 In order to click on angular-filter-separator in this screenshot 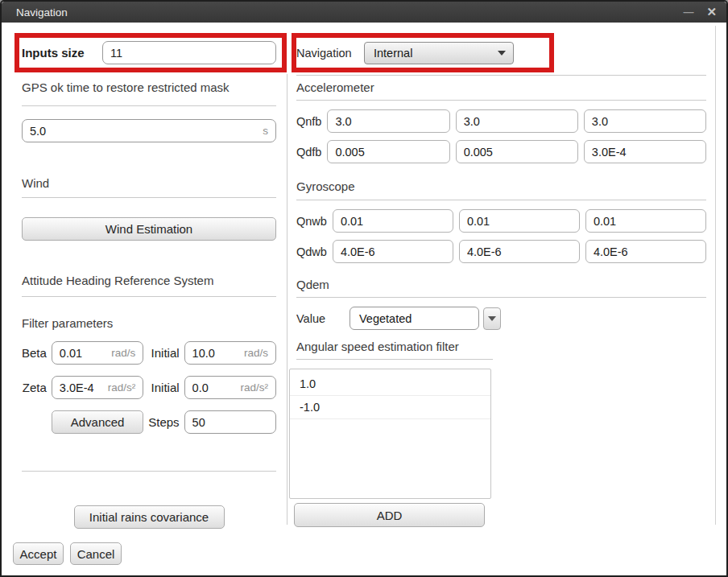, I will do `click(395, 359)`.